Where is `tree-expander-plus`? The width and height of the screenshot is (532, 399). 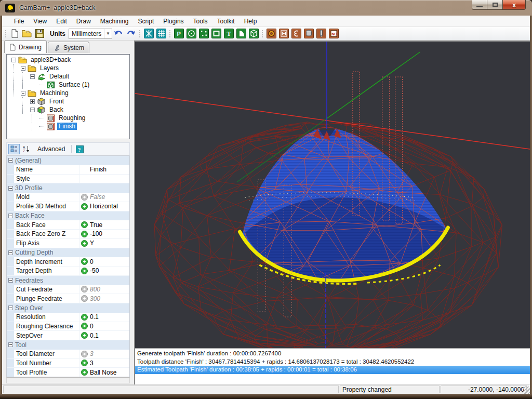
tree-expander-plus is located at coordinates (32, 102).